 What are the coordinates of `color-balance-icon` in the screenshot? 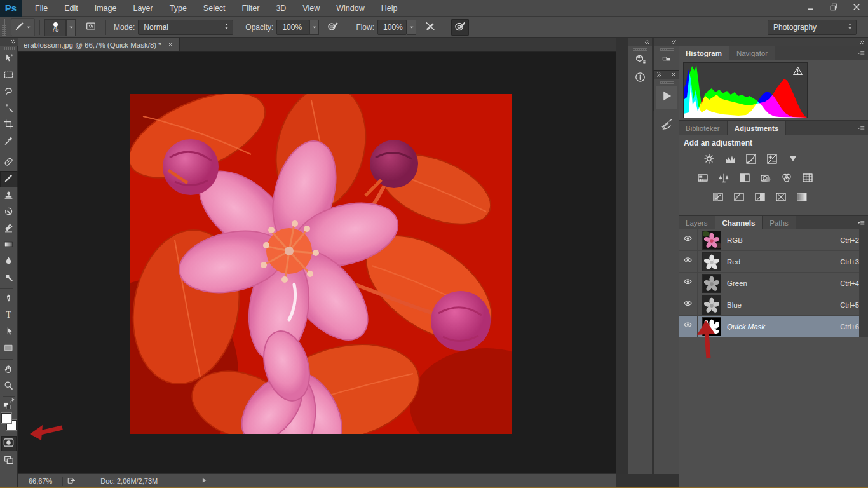 It's located at (724, 178).